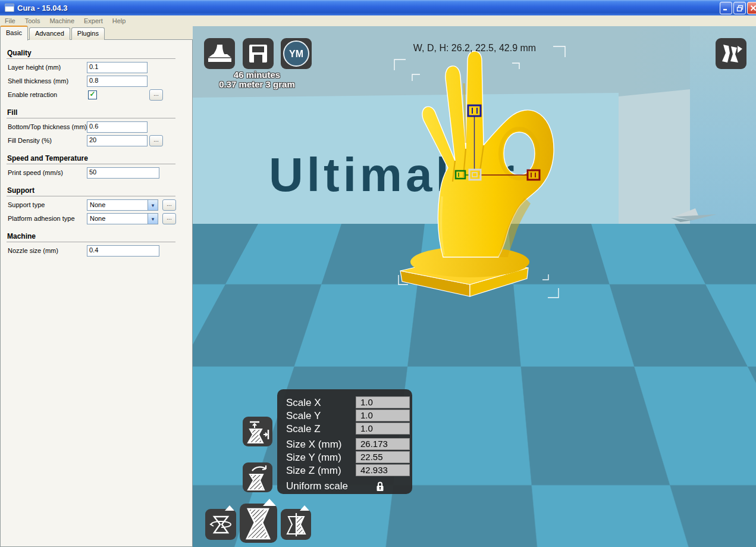 Image resolution: width=756 pixels, height=547 pixels. What do you see at coordinates (169, 205) in the screenshot?
I see `support-type-more-button: ...` at bounding box center [169, 205].